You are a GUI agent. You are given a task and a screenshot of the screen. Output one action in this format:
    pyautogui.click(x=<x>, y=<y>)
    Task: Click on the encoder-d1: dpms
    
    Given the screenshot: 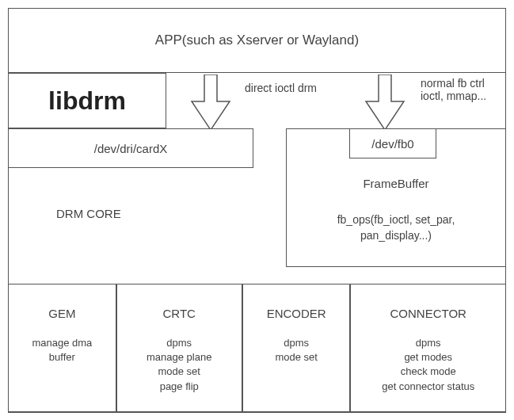 What is the action you would take?
    pyautogui.click(x=296, y=343)
    